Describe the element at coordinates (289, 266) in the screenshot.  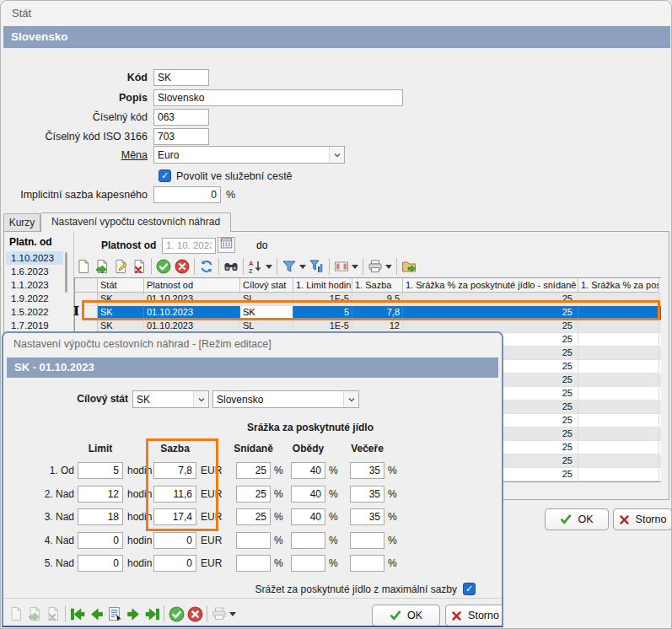
I see `filter-button` at that location.